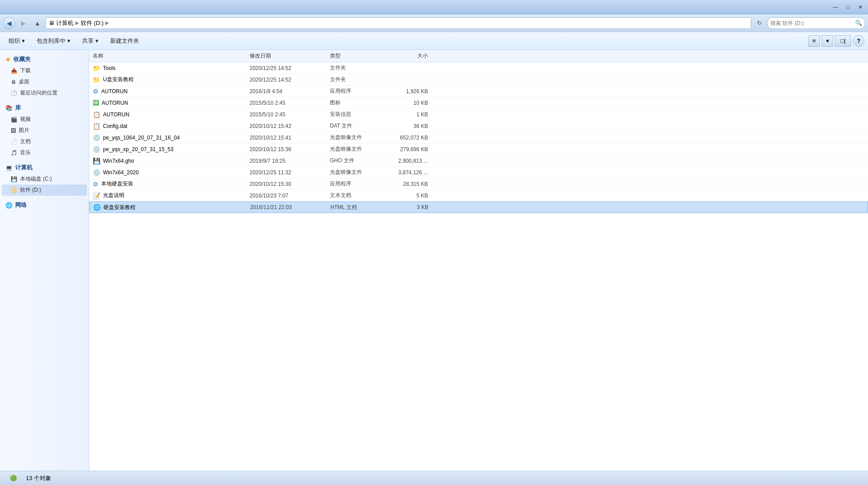  Describe the element at coordinates (479, 207) in the screenshot. I see `table-row: 🌐 硬盘安装教程 2016/11/21 22:03 HTML 文档 3 KB` at that location.